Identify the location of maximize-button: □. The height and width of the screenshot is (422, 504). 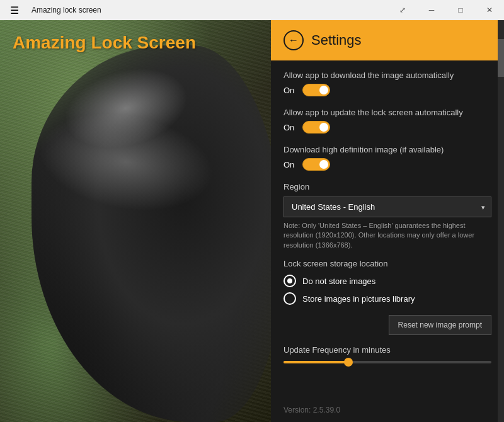
(461, 10).